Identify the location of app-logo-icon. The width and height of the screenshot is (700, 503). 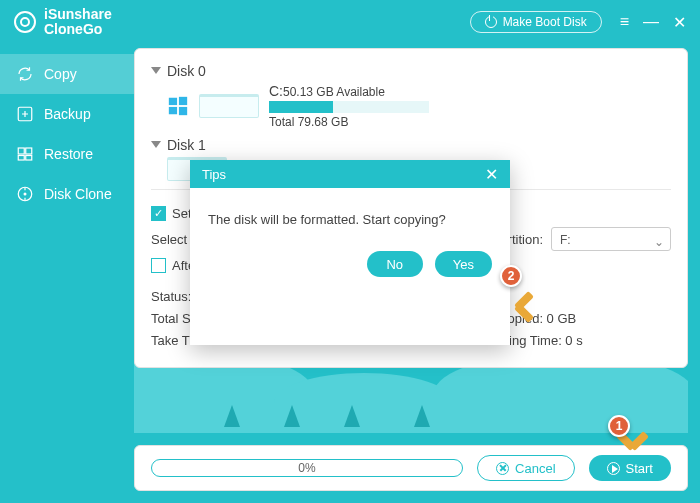
(25, 22).